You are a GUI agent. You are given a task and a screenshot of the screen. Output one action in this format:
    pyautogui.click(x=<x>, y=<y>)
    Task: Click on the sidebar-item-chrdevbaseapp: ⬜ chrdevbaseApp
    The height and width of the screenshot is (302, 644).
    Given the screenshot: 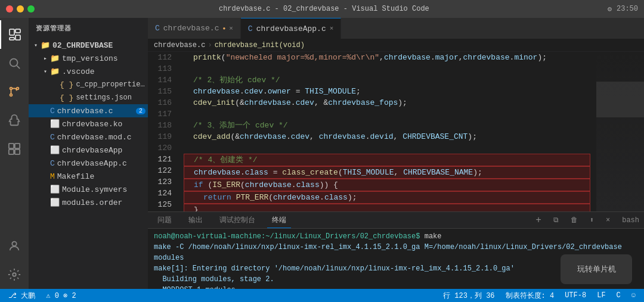 What is the action you would take?
    pyautogui.click(x=88, y=150)
    